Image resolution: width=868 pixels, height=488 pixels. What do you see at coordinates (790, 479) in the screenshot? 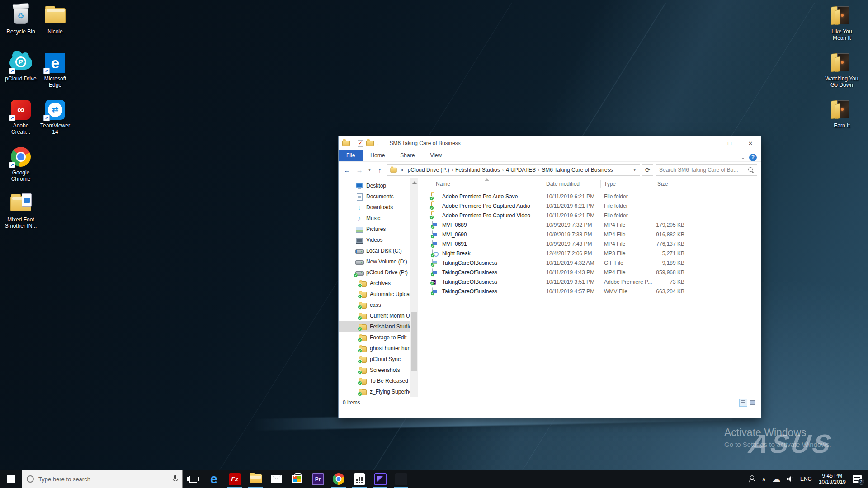
I see `volume-button` at bounding box center [790, 479].